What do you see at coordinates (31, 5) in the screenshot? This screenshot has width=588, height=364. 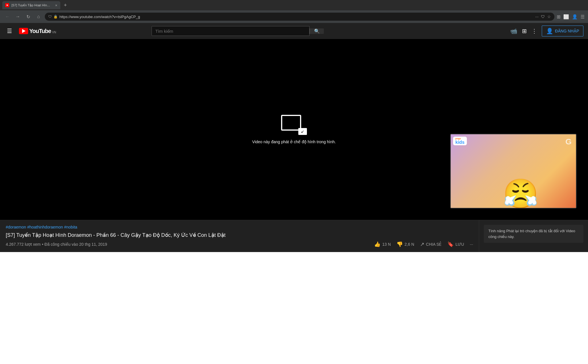 I see `active-tab: [S7] Tuyển Tập Hoạt Hình D... ×` at bounding box center [31, 5].